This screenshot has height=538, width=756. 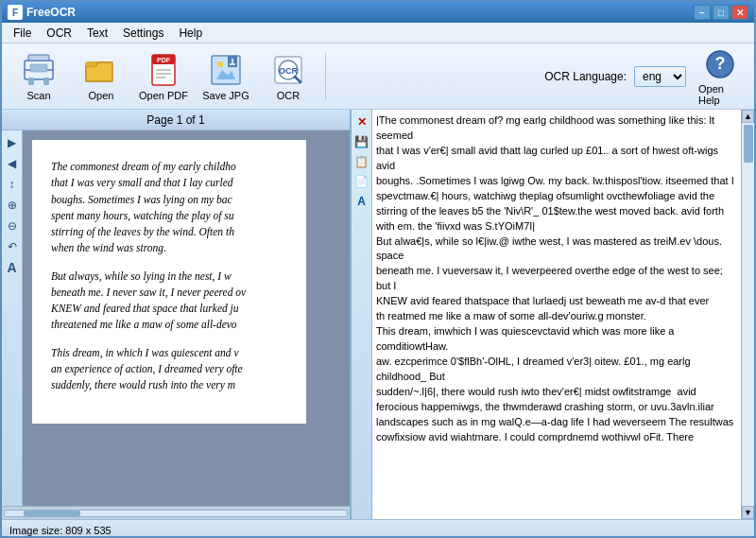 What do you see at coordinates (101, 70) in the screenshot?
I see `open-icon` at bounding box center [101, 70].